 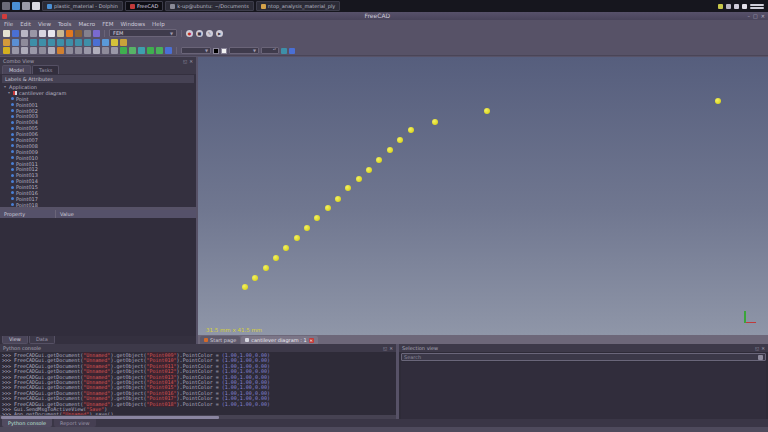 What do you see at coordinates (16, 6) in the screenshot?
I see `file-manager-launcher-icon` at bounding box center [16, 6].